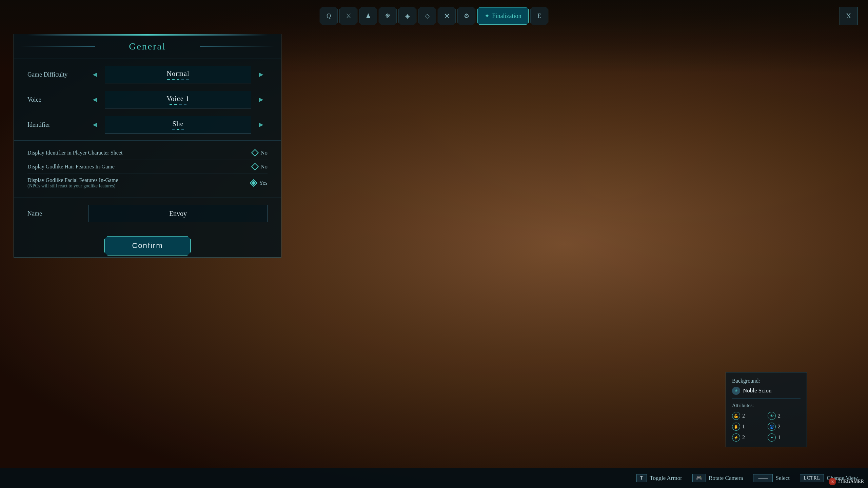  I want to click on toggle-section: Display Identifier in Player Character S…, so click(147, 169).